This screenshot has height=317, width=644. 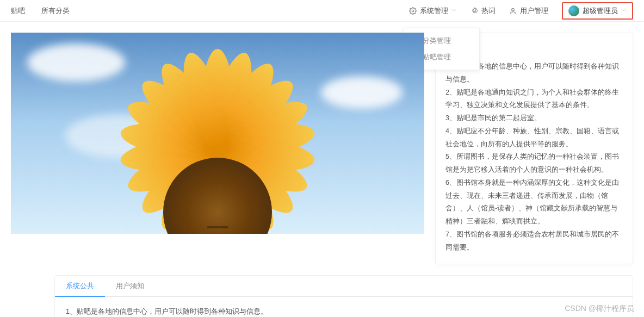 What do you see at coordinates (513, 11) in the screenshot?
I see `user-icon` at bounding box center [513, 11].